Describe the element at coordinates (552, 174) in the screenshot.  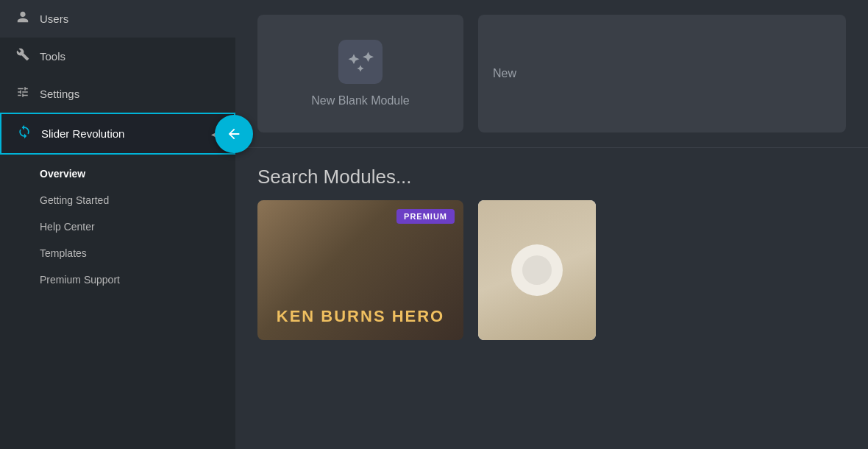
I see `search-section: Search Modules...` at that location.